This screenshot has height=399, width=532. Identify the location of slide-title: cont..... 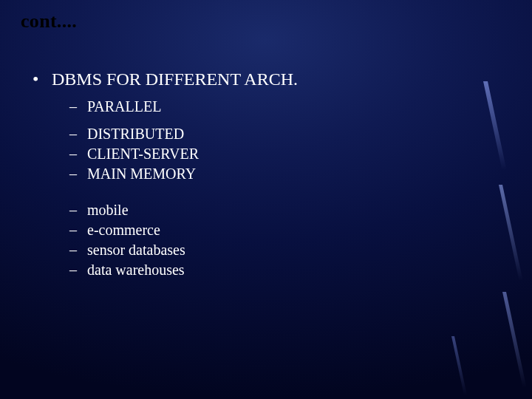
(266, 21).